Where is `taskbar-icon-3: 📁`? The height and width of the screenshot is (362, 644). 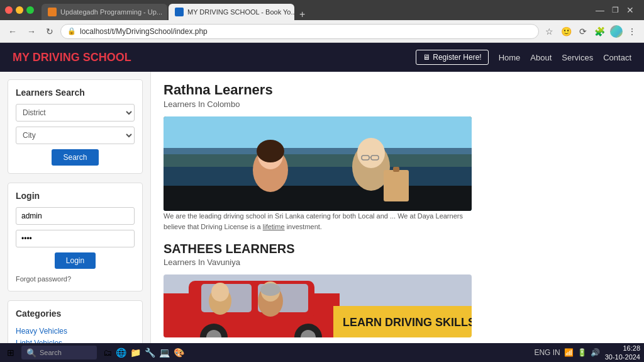
taskbar-icon-3: 📁 is located at coordinates (136, 353).